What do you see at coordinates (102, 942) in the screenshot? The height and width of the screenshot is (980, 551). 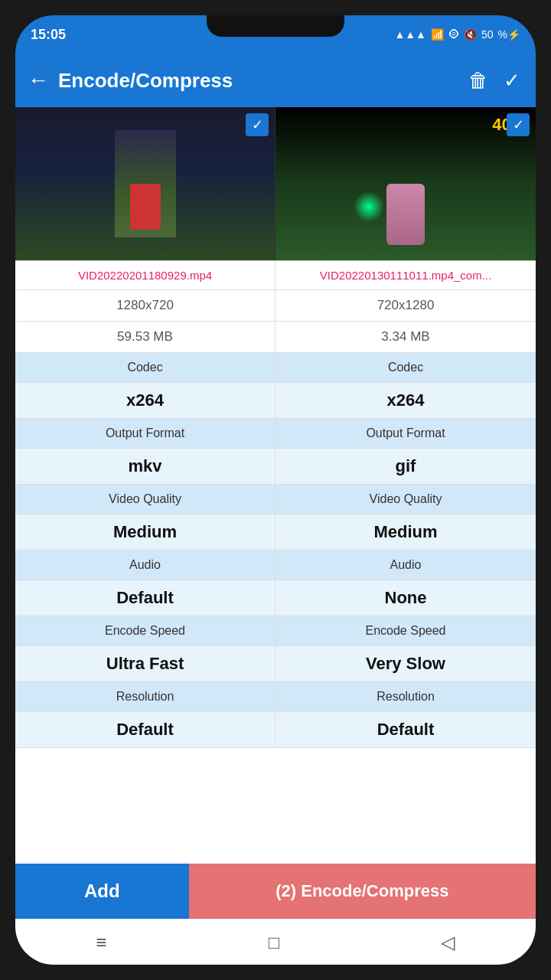 I see `menu-nav-icon: ≡` at bounding box center [102, 942].